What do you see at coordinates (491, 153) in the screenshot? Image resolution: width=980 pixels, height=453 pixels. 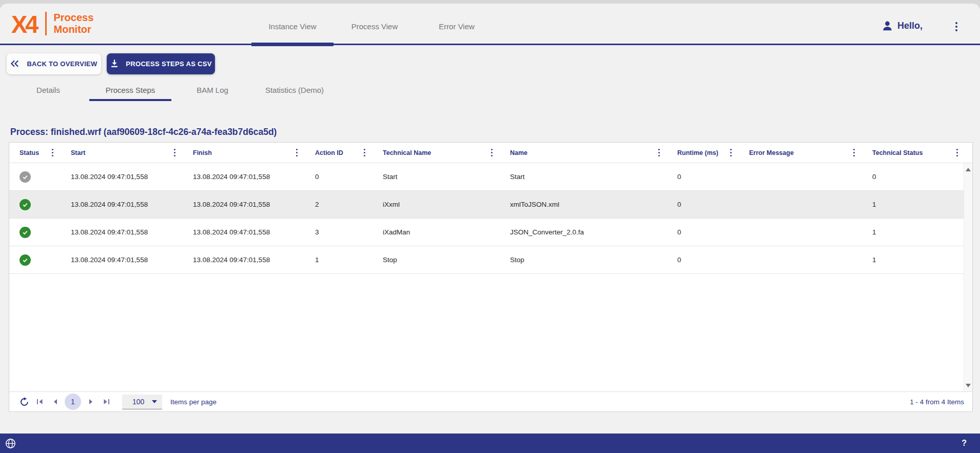 I see `table-header-row: Status Start Finish Action ID Technical …` at bounding box center [491, 153].